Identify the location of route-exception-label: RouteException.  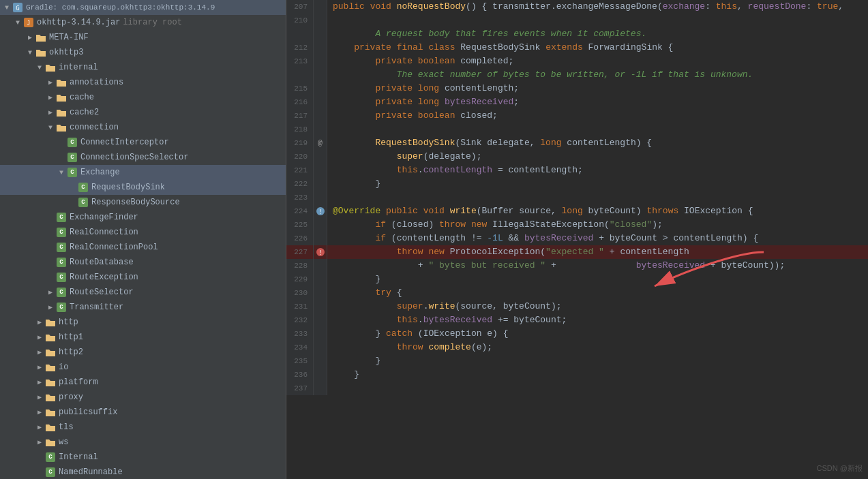
(104, 277).